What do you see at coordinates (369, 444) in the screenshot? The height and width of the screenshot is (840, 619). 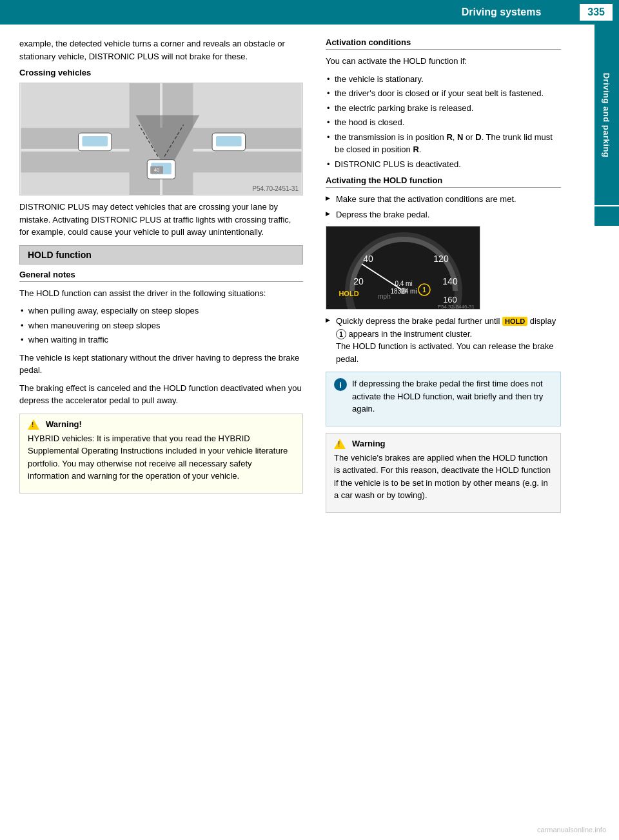 I see `warning2-label: Warning` at bounding box center [369, 444].